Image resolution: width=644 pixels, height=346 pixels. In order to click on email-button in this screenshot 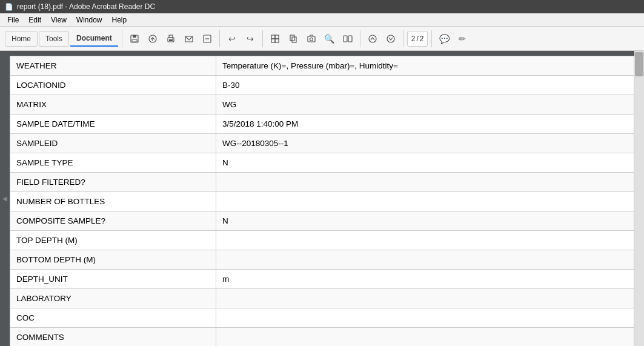, I will do `click(189, 39)`.